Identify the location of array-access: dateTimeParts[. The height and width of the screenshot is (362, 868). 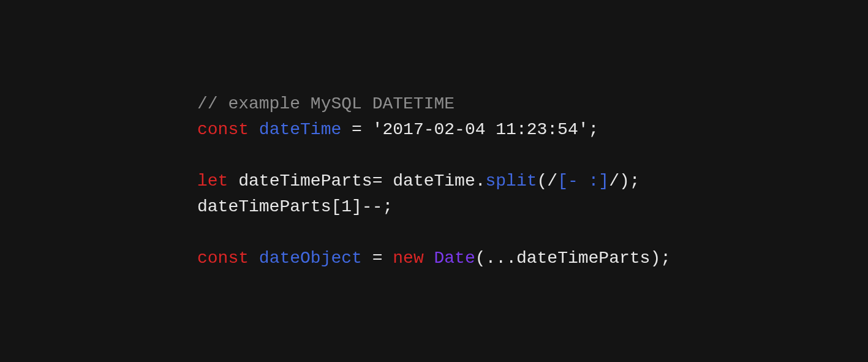
(270, 207).